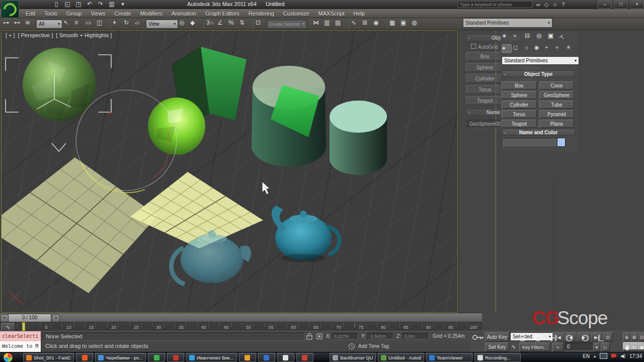 This screenshot has width=644, height=362. I want to click on zoom-icon: ⊕, so click(627, 337).